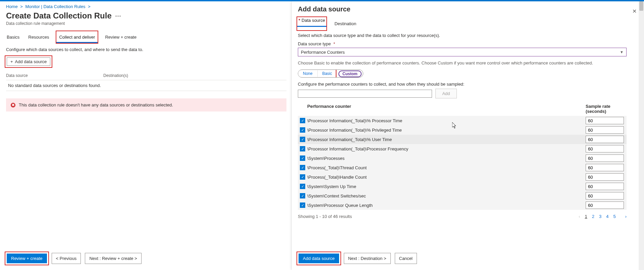 This screenshot has width=644, height=270. Describe the element at coordinates (462, 177) in the screenshot. I see `counter-row: ✓\Process(_Total)\Handle Count` at that location.